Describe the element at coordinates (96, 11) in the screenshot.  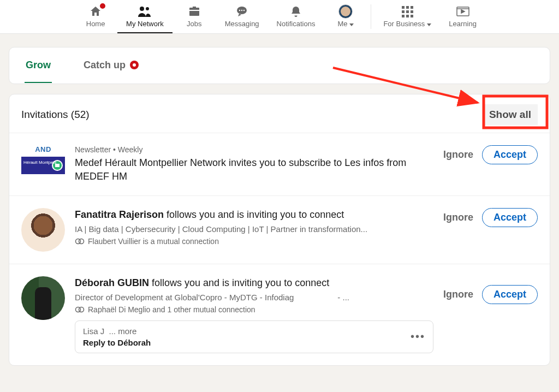
I see `home-icon` at that location.